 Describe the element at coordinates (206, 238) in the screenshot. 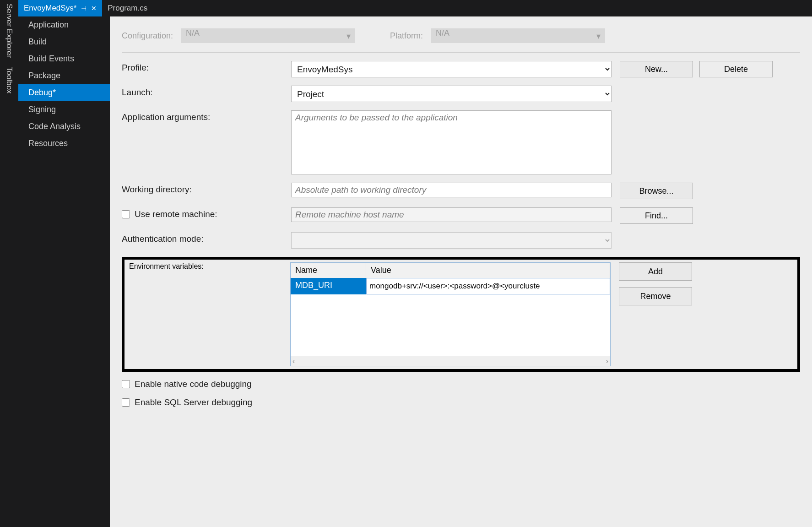

I see `auth-label: Authentication mode:` at that location.